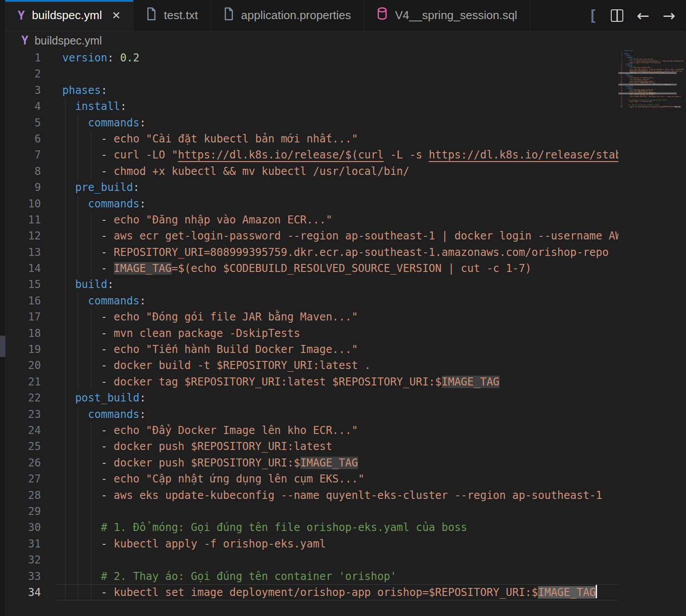 This screenshot has width=686, height=616. I want to click on tab-test.txt: test.txt, so click(172, 15).